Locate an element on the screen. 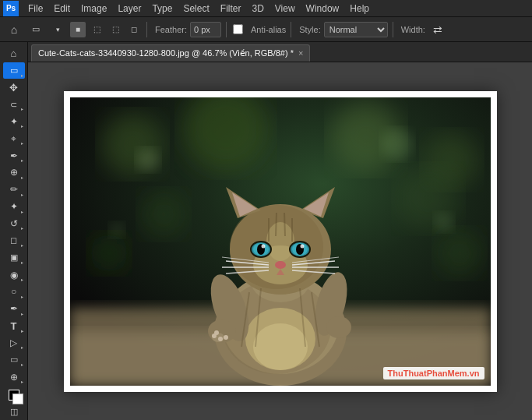  pen-btn: ✒ ▸ is located at coordinates (14, 309).